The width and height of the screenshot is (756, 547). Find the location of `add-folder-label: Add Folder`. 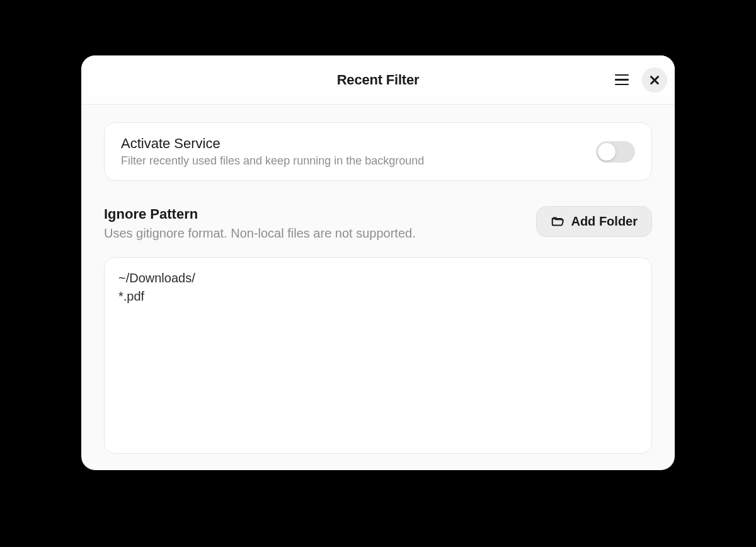

add-folder-label: Add Folder is located at coordinates (604, 222).